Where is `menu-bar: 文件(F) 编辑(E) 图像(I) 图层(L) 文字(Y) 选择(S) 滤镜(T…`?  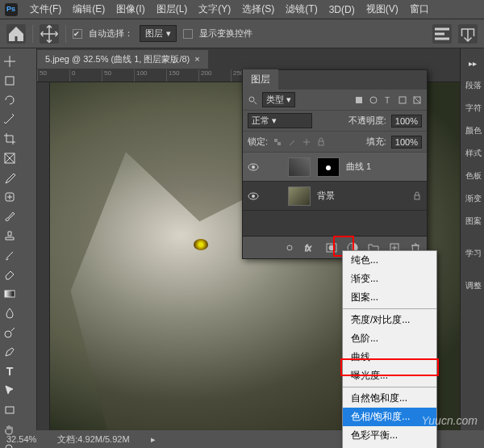
menu-bar: 文件(F) 编辑(E) 图像(I) 图层(L) 文字(Y) 选择(S) 滤镜(T… is located at coordinates (242, 10).